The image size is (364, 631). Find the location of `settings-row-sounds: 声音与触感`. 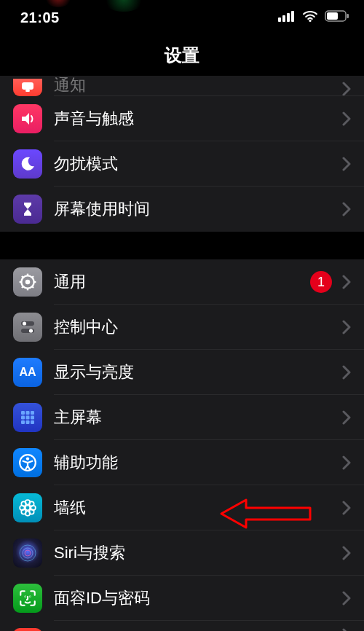

settings-row-sounds: 声音与触感 is located at coordinates (182, 119).